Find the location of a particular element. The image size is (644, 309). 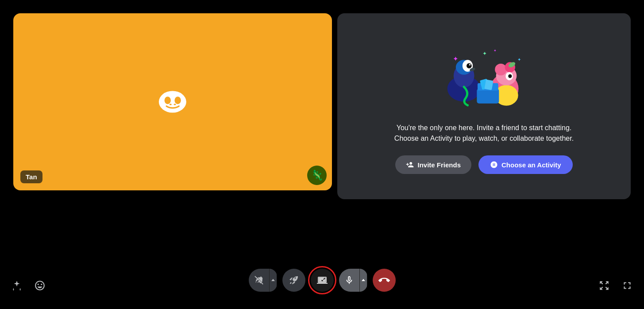

choose-activity-button: Choose an Activity is located at coordinates (525, 165).